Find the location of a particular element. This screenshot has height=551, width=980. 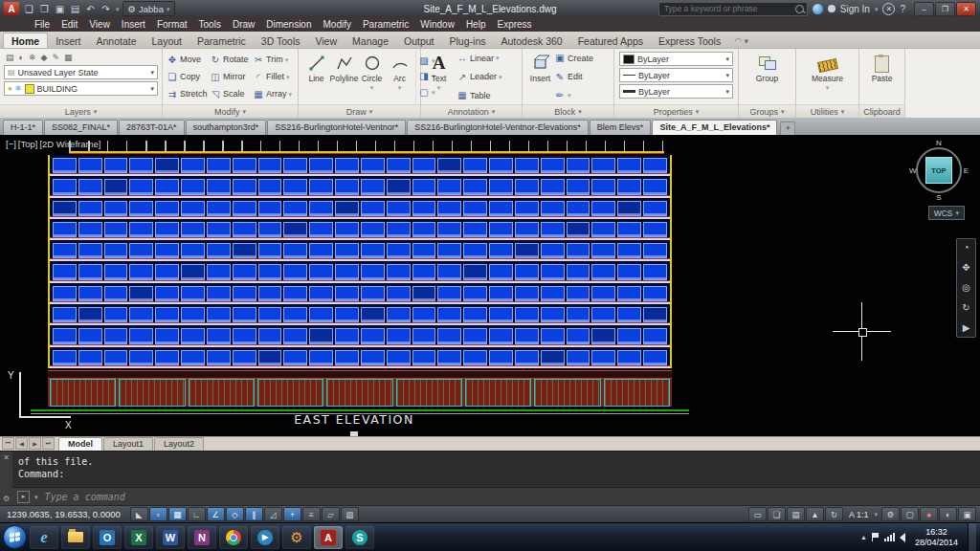

status-hardware-acceleration-icon: ● is located at coordinates (928, 515).